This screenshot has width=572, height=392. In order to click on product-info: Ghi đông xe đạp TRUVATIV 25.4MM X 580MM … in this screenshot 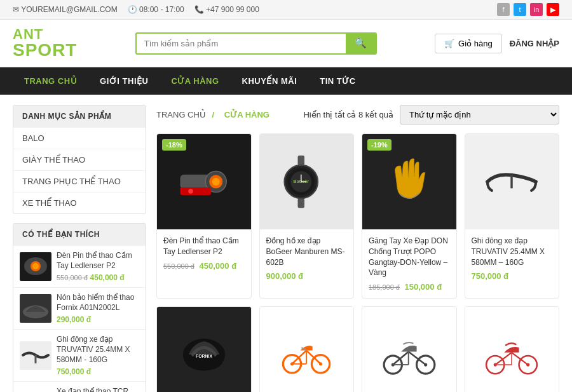, I will do `click(512, 258)`.